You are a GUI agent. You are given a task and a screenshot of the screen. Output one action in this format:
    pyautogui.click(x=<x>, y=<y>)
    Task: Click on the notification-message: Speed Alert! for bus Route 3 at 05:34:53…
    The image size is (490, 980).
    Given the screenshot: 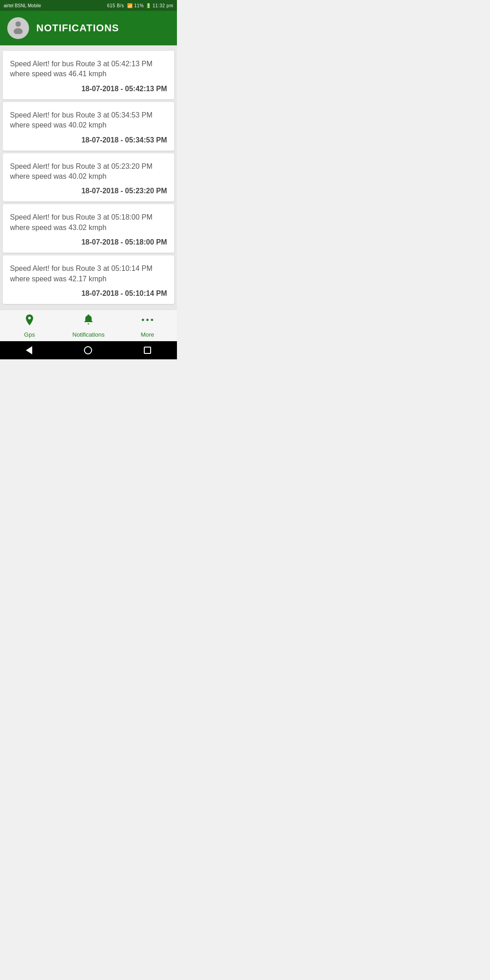 What is the action you would take?
    pyautogui.click(x=88, y=121)
    